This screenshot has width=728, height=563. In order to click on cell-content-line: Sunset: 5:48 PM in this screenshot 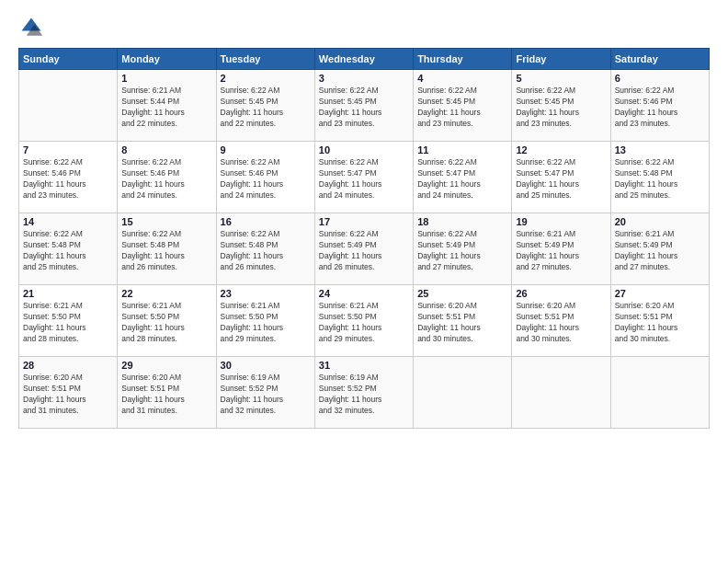, I will do `click(660, 174)`.